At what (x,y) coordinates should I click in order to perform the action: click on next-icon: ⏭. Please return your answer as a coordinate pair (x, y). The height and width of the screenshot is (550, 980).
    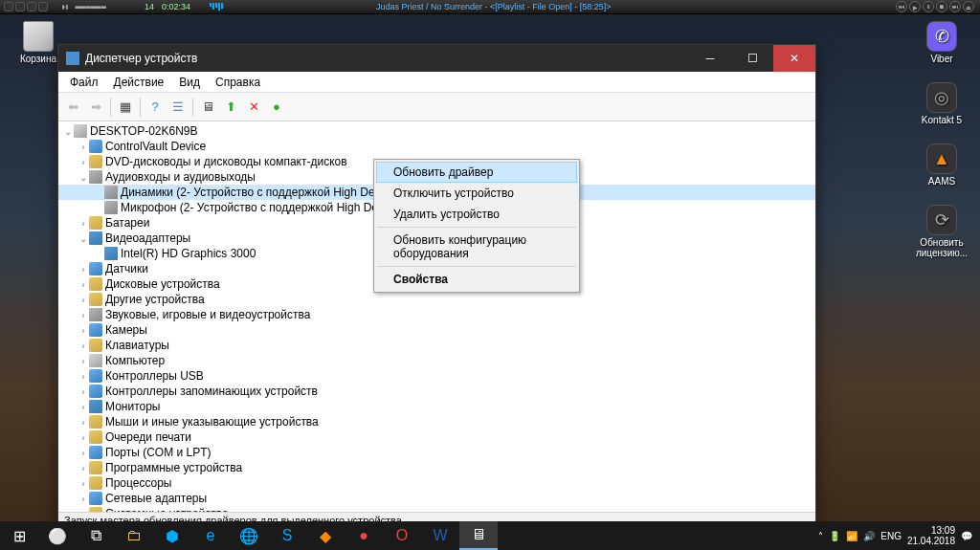
    Looking at the image, I should click on (955, 7).